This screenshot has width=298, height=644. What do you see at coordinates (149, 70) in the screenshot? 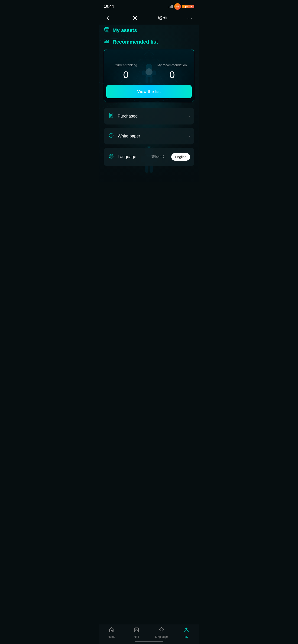
I see `card-stats: Current ranking 0 › My recommendation 0` at bounding box center [149, 70].